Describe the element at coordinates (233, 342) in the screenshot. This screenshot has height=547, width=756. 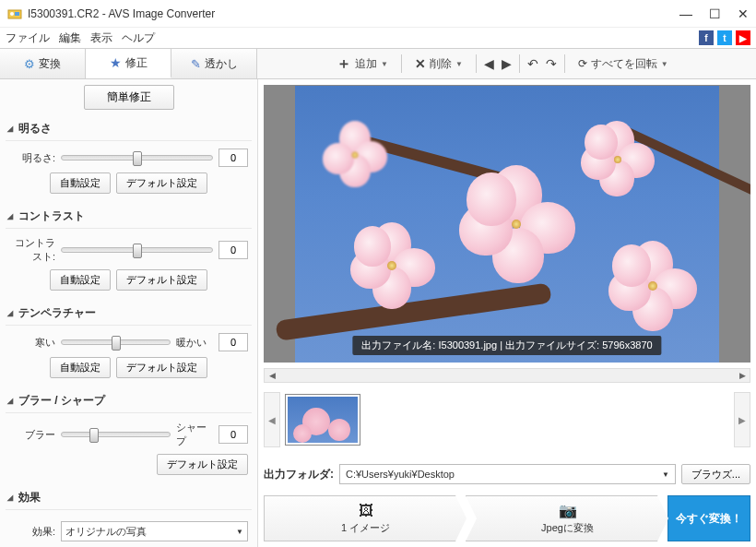
I see `temperature-value` at that location.